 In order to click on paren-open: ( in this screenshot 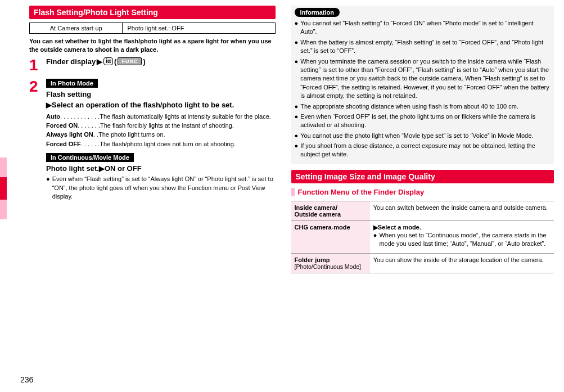, I will do `click(115, 62)`.